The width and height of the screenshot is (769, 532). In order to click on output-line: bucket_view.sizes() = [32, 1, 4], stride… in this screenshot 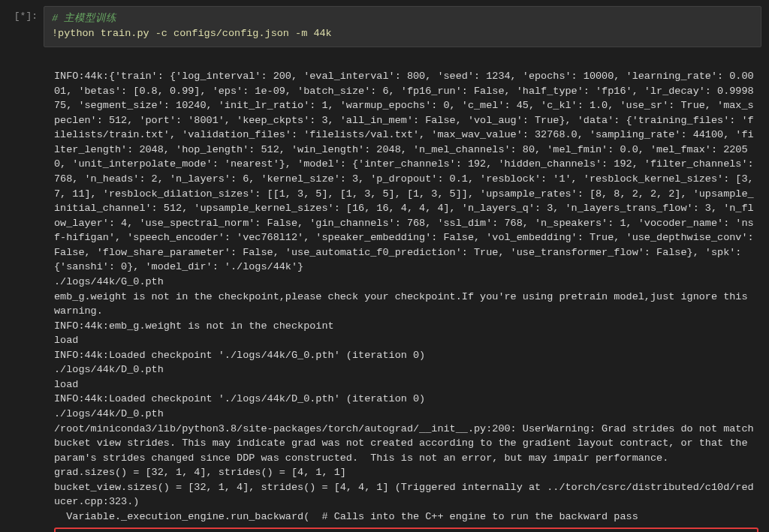, I will do `click(404, 495)`.